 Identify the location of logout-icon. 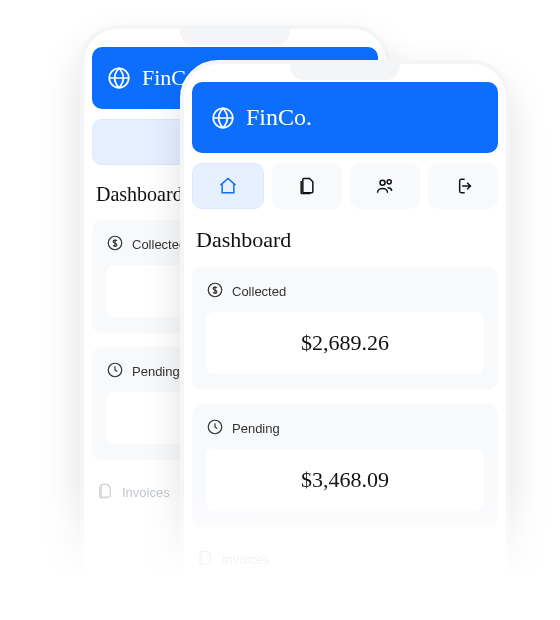
(463, 186).